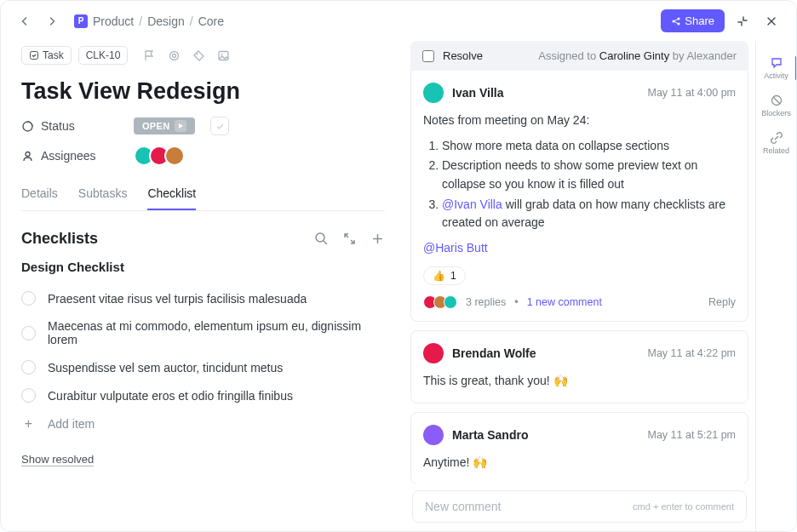 Image resolution: width=797 pixels, height=532 pixels. I want to click on close-icon, so click(771, 21).